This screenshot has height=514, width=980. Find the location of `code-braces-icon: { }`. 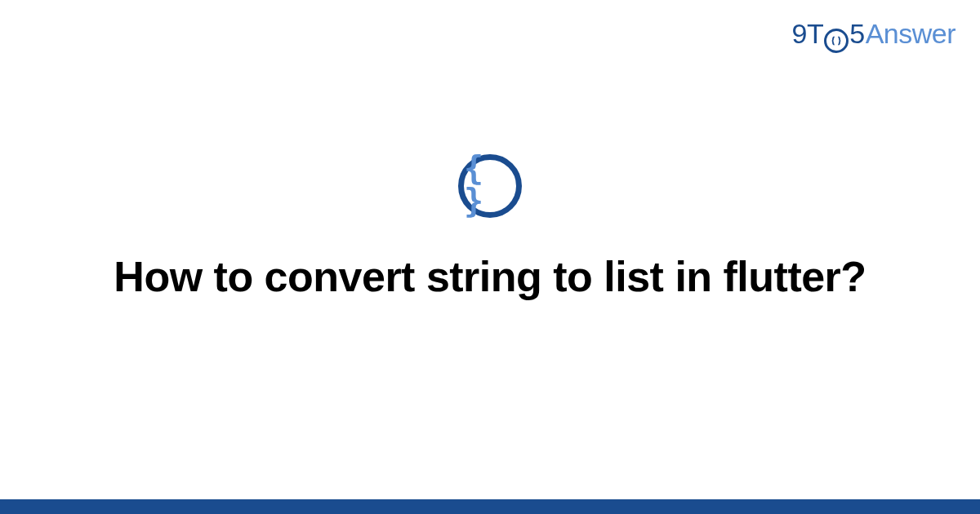

code-braces-icon: { } is located at coordinates (490, 186).